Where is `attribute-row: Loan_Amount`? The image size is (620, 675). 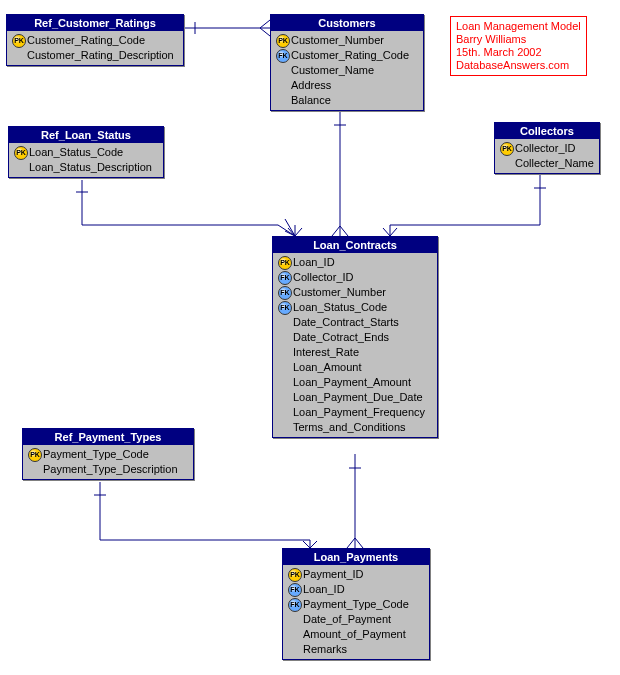
attribute-row: Loan_Amount is located at coordinates (355, 368).